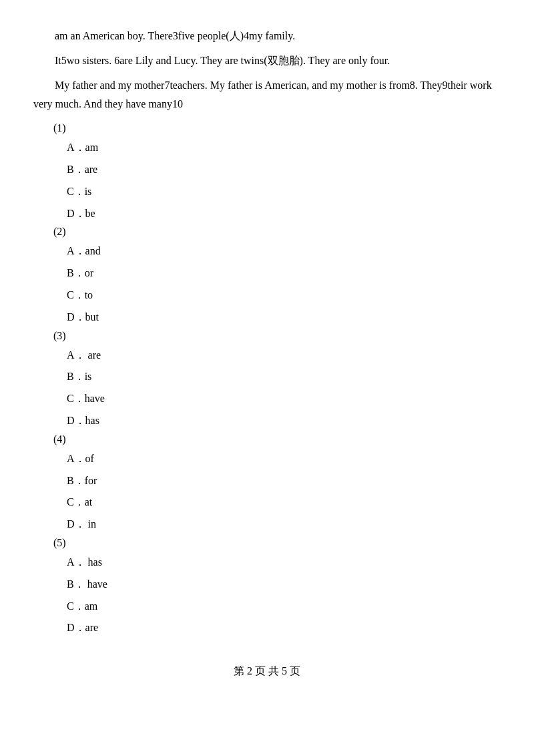  What do you see at coordinates (284, 459) in the screenshot?
I see `question-4-option-1: A．of` at bounding box center [284, 459].